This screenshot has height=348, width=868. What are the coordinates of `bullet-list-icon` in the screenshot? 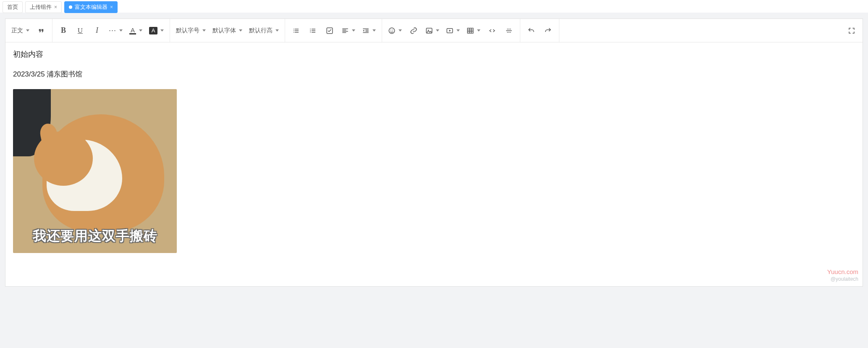 It's located at (296, 31).